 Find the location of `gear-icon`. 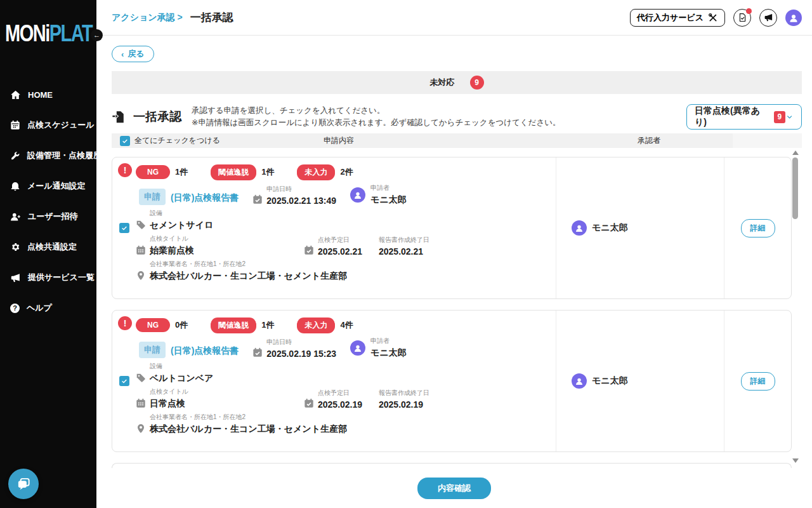

gear-icon is located at coordinates (15, 247).